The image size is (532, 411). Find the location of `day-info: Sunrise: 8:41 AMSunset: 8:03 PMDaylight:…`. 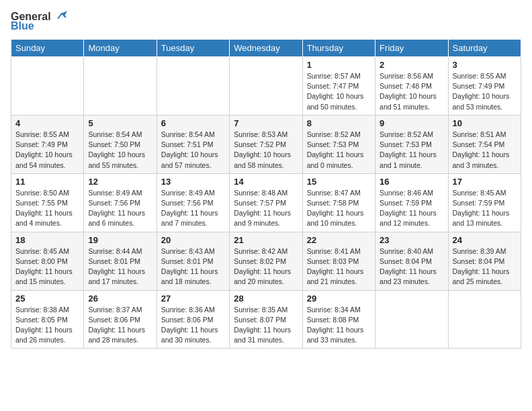

day-info: Sunrise: 8:41 AMSunset: 8:03 PMDaylight:… is located at coordinates (339, 267).